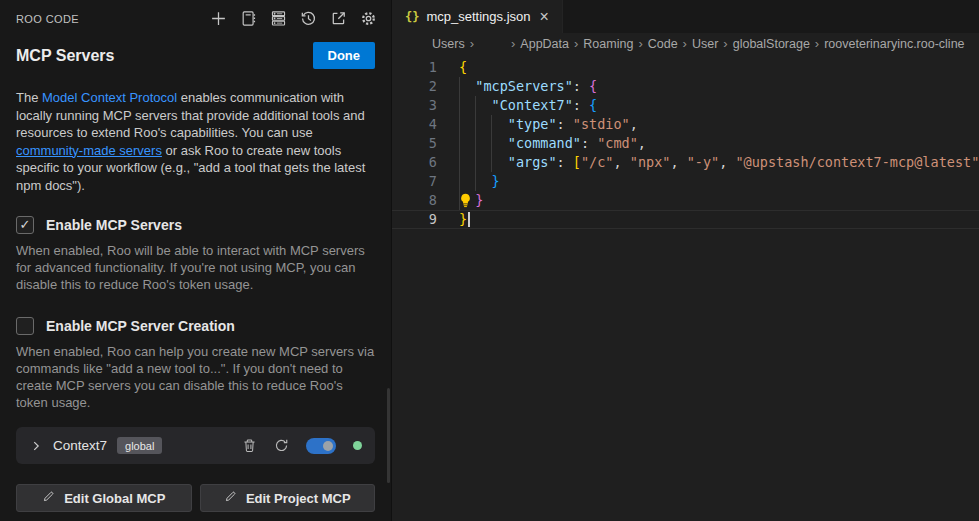 Image resolution: width=979 pixels, height=521 pixels. Describe the element at coordinates (196, 498) in the screenshot. I see `mcp-edit-buttons: Edit Global MCP Edit Project MCP` at that location.